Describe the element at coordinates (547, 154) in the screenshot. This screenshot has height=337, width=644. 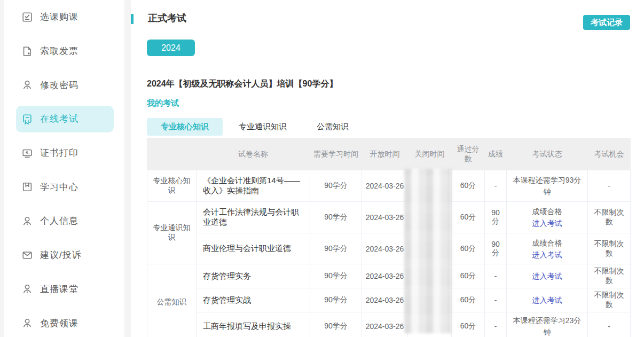
I see `col-exam-status: 考试状态` at that location.